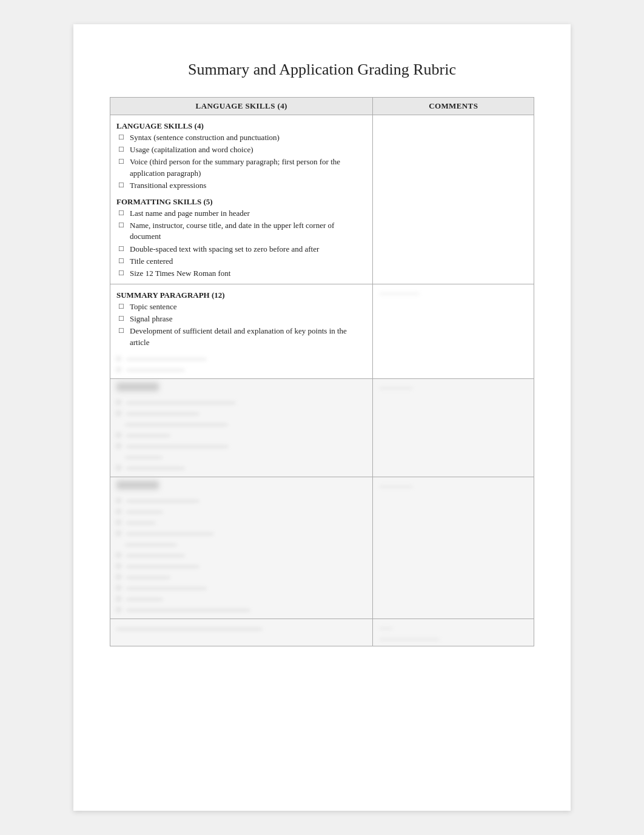 The image size is (644, 835). I want to click on page-title: Summary and Application Grading Rubric, so click(322, 70).